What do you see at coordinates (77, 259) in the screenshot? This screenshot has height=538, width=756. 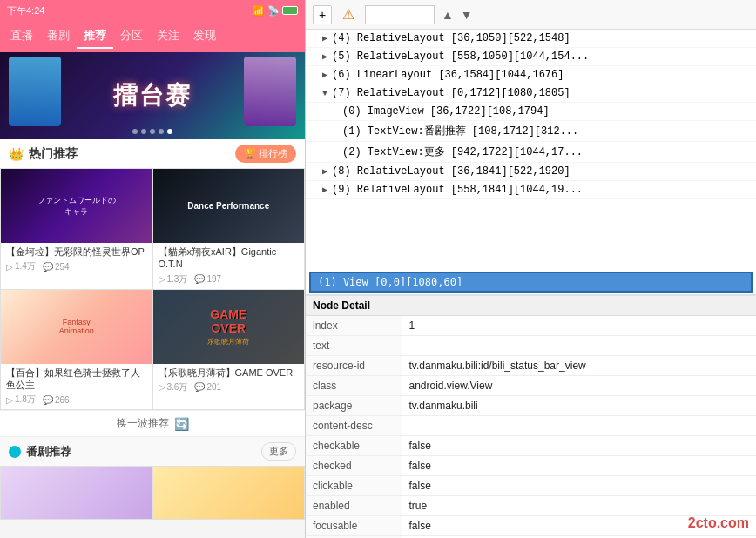 I see `video-info-1: 【金坷垃】无彩限的怪灵世界OP ▷ 1.4万 💬 254` at bounding box center [77, 259].